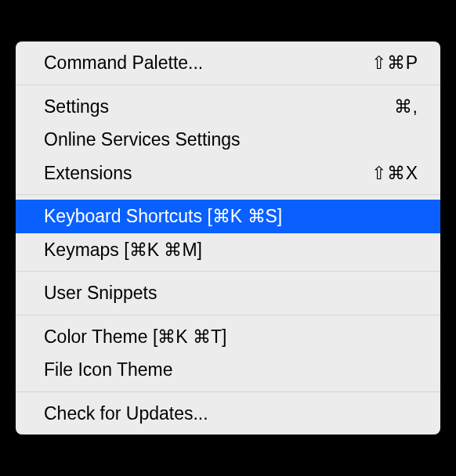 This screenshot has width=456, height=476. I want to click on menu-item-label: Keymaps [⌘K ⌘M], so click(123, 251).